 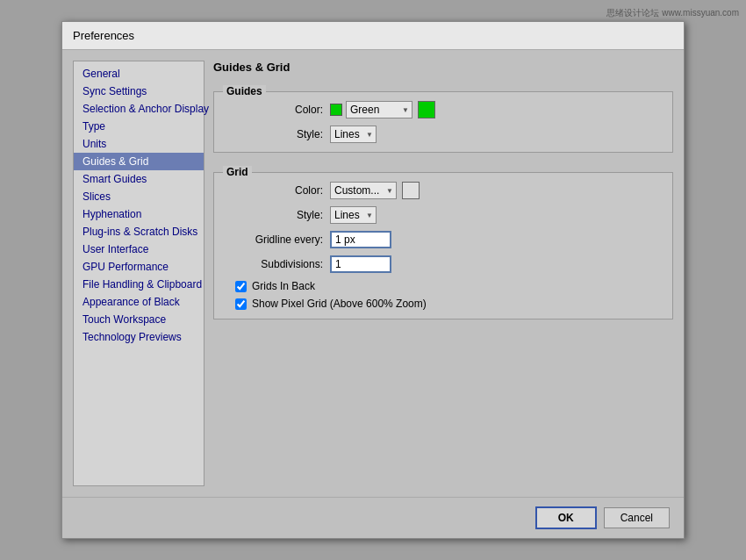 What do you see at coordinates (275, 110) in the screenshot?
I see `guides-color-label: Color:` at bounding box center [275, 110].